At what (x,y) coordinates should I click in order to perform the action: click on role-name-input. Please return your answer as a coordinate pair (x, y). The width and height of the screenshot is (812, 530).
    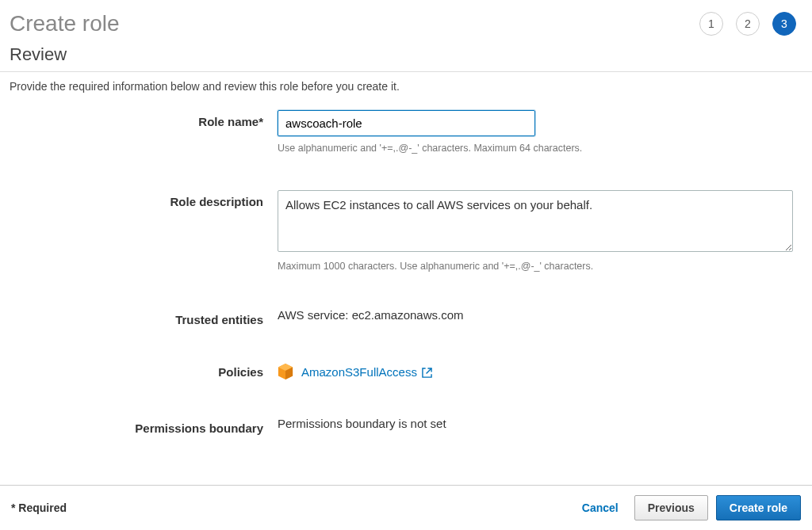
    Looking at the image, I should click on (406, 124).